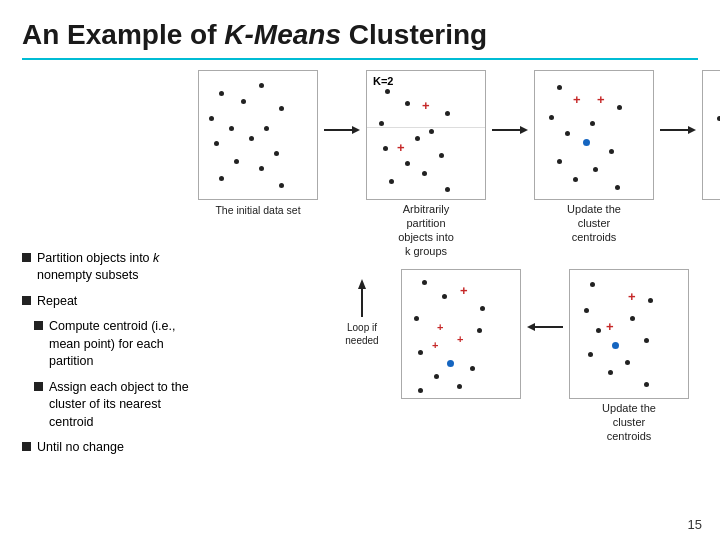 This screenshot has width=720, height=540. What do you see at coordinates (360, 59) in the screenshot?
I see `title-divider` at bounding box center [360, 59].